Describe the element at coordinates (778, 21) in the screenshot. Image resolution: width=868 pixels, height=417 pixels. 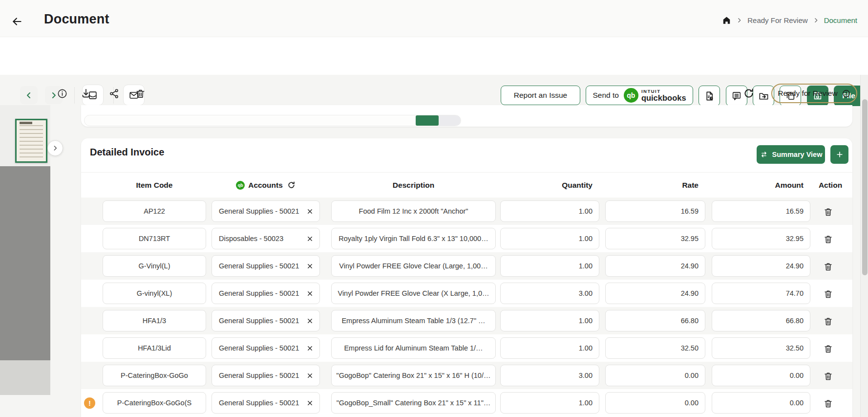
I see `breadcrumb-ready-for-review: Ready For Review` at that location.